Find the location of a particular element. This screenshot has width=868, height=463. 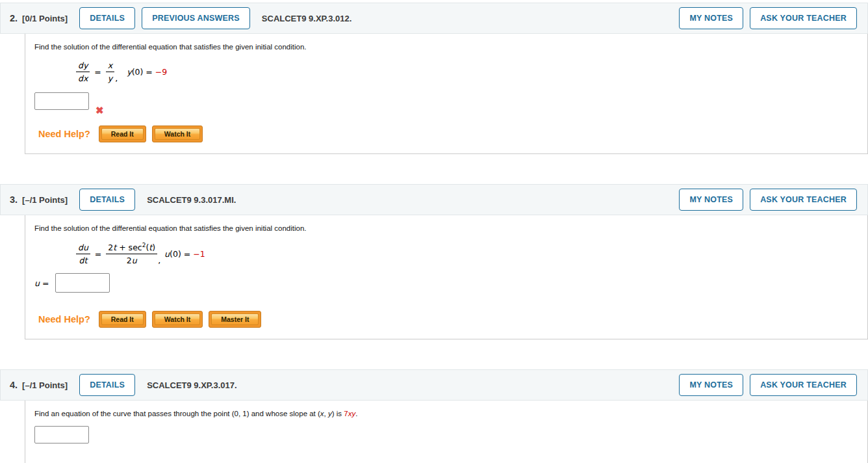

problem-2-header-right: MY NOTES ASK YOUR TEACHER is located at coordinates (768, 18).